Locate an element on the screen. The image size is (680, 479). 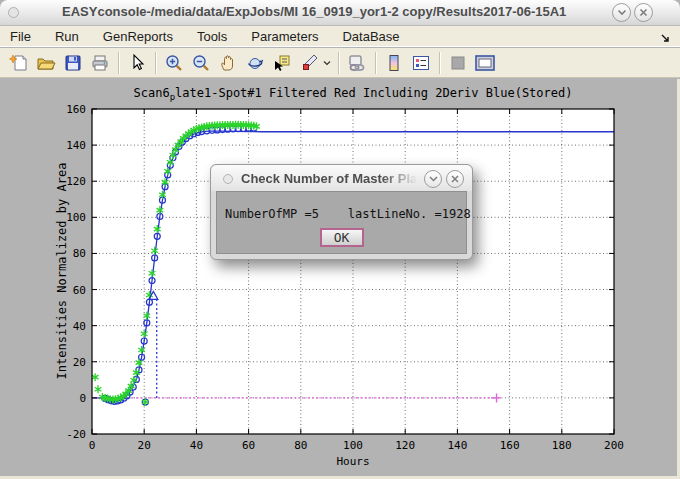
x-tick-label: 60 is located at coordinates (248, 446).